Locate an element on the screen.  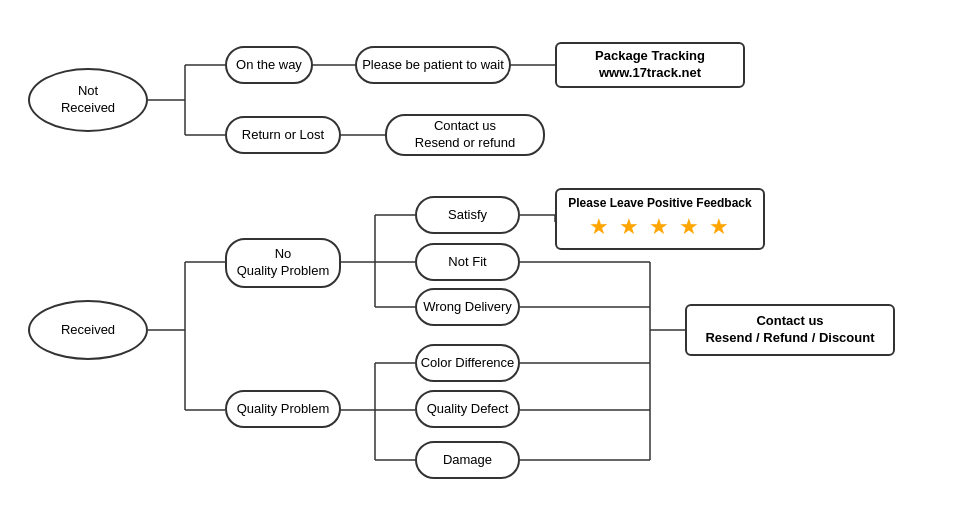
stars: ★ ★ ★ ★ ★ is located at coordinates (660, 227).